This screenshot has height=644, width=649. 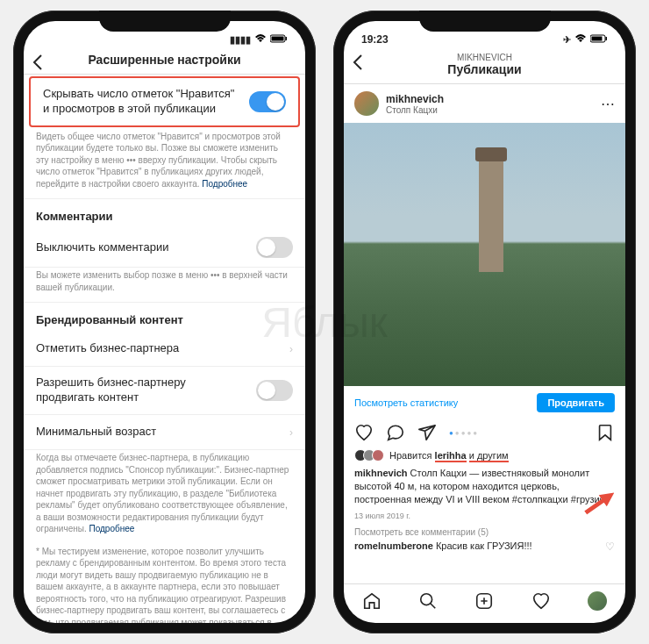 What do you see at coordinates (451, 456) in the screenshot?
I see `liked-by-user: lerihha` at bounding box center [451, 456].